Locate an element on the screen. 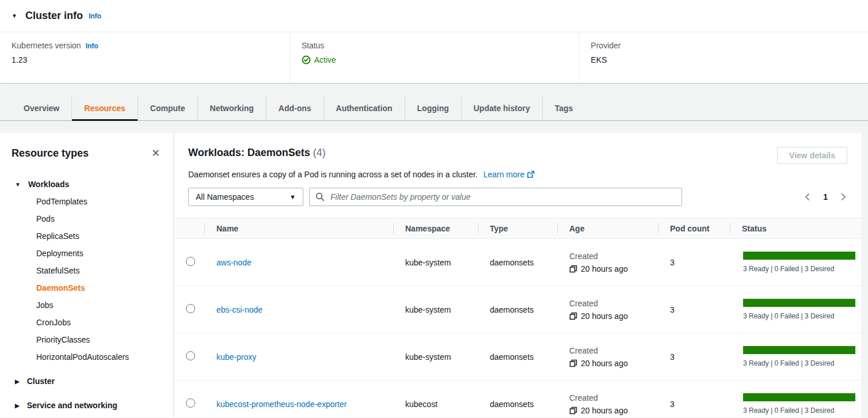 The width and height of the screenshot is (868, 418). collapse-caret-icon: ▼ is located at coordinates (14, 16).